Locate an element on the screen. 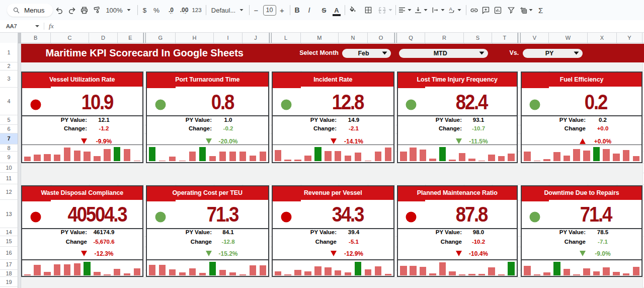 The height and width of the screenshot is (288, 644). insert-chart-button is located at coordinates (498, 10).